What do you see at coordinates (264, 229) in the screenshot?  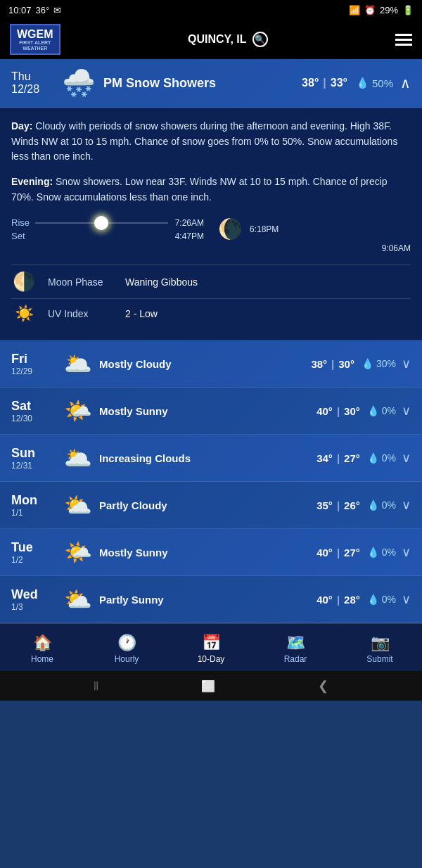 I see `moon-rise-time: 6:18PM` at bounding box center [264, 229].